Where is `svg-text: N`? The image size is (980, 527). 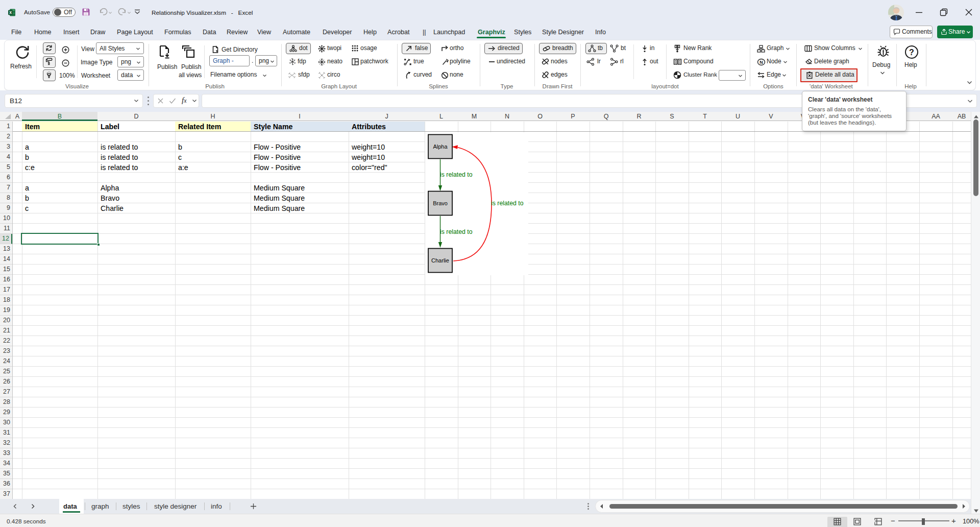 svg-text: N is located at coordinates (762, 62).